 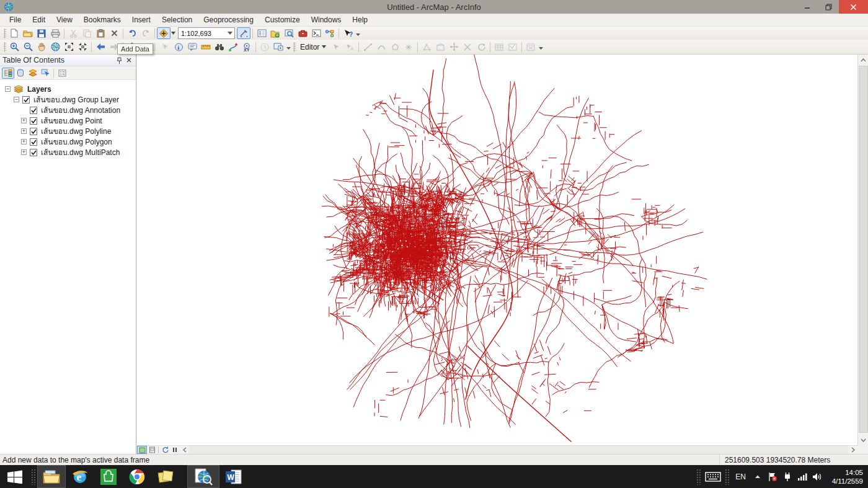 I want to click on vertical-scrollbar, so click(x=863, y=250).